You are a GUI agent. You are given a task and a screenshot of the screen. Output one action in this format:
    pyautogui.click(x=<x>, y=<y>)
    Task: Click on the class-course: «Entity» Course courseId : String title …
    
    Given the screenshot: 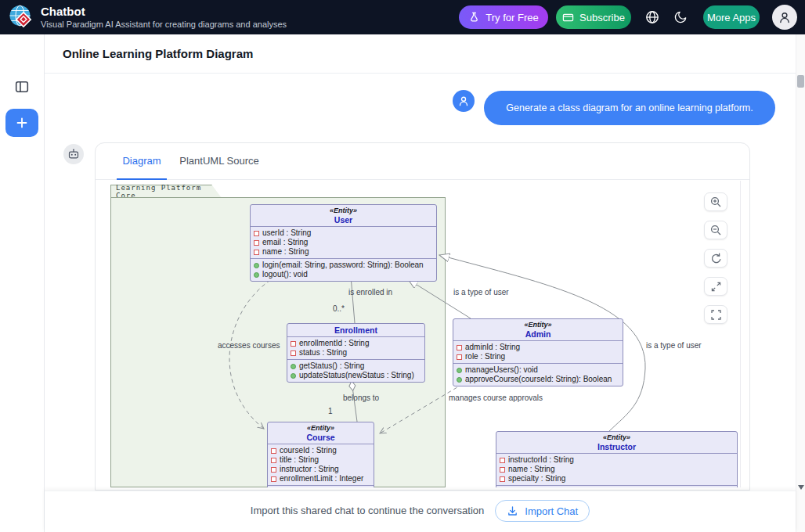 What is the action you would take?
    pyautogui.click(x=321, y=455)
    